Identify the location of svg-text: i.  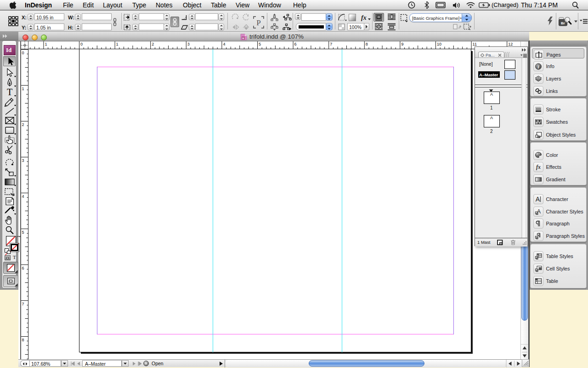
(538, 67).